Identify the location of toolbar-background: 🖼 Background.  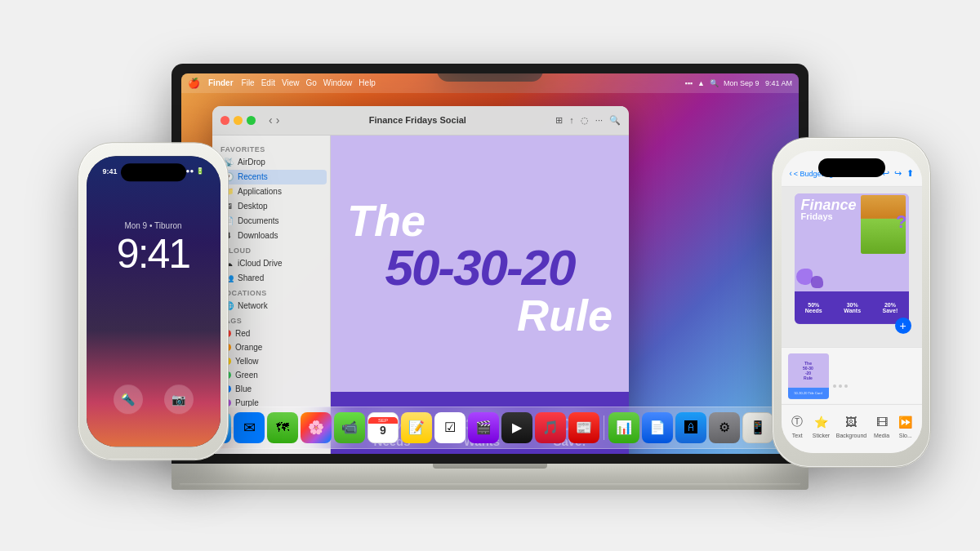
(851, 426).